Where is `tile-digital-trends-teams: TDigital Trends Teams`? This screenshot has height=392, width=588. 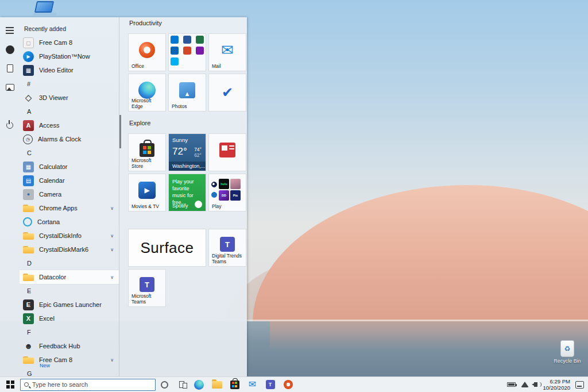 tile-digital-trends-teams: TDigital Trends Teams is located at coordinates (227, 248).